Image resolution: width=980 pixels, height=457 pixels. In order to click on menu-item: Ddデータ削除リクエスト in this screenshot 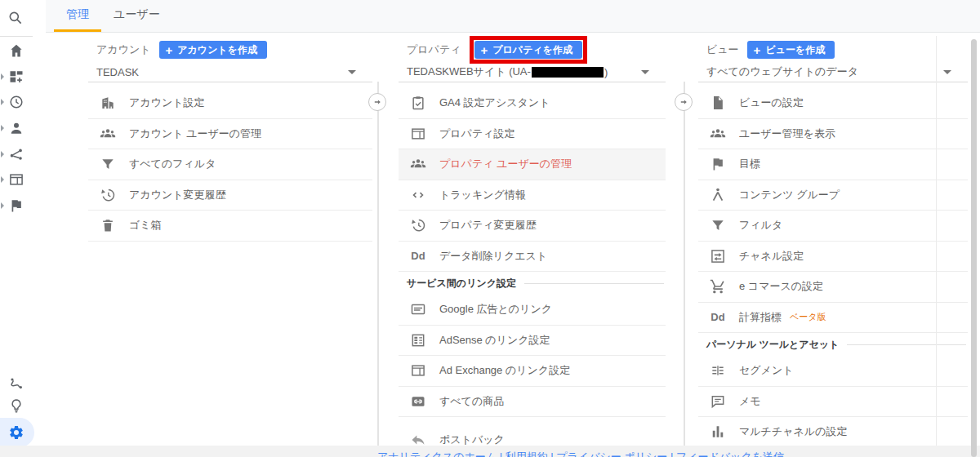, I will do `click(532, 257)`.